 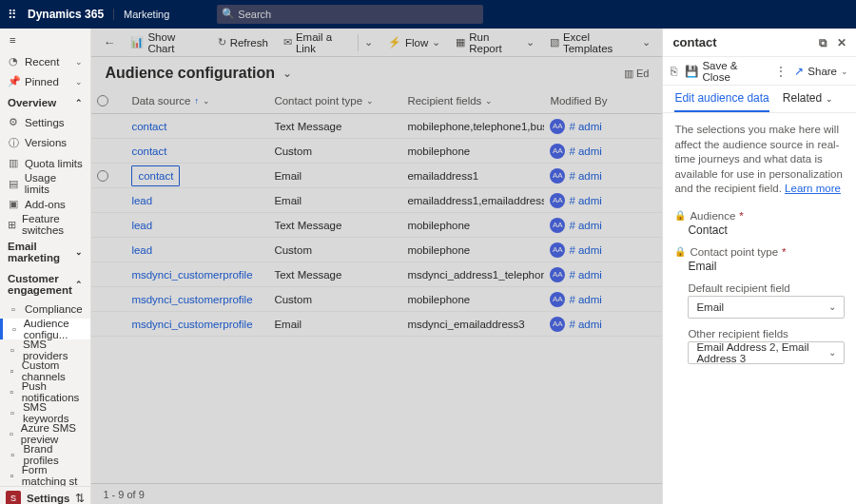 I want to click on global-topbar: ⠿ Dynamics 365 Marketing 🔍, so click(x=428, y=14).